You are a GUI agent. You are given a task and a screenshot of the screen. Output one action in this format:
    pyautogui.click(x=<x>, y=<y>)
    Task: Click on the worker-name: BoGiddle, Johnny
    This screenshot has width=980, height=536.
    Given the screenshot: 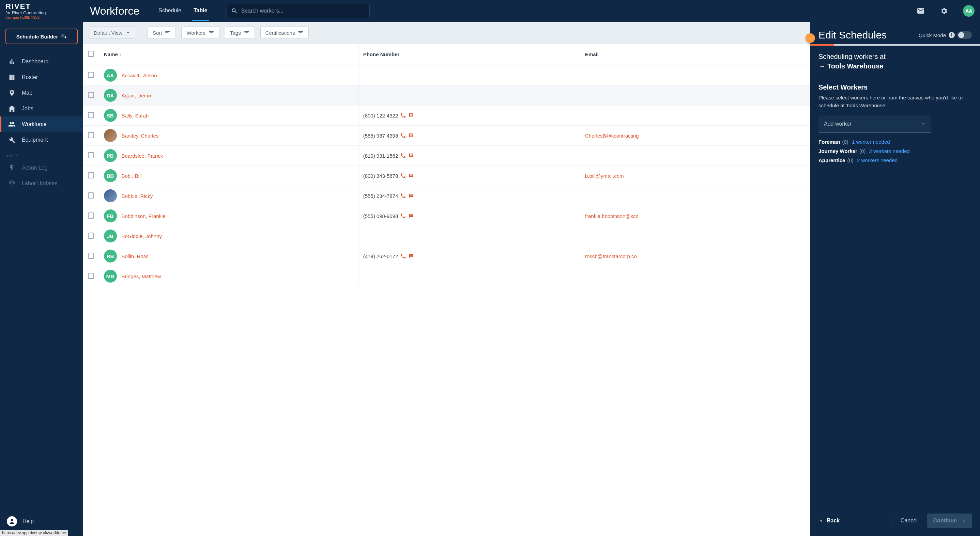 What is the action you would take?
    pyautogui.click(x=142, y=236)
    